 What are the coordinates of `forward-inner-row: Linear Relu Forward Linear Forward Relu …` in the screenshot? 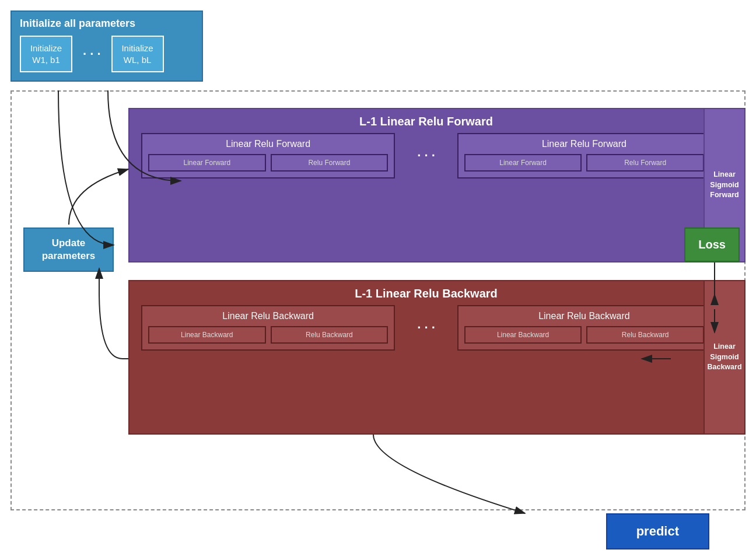 It's located at (426, 156).